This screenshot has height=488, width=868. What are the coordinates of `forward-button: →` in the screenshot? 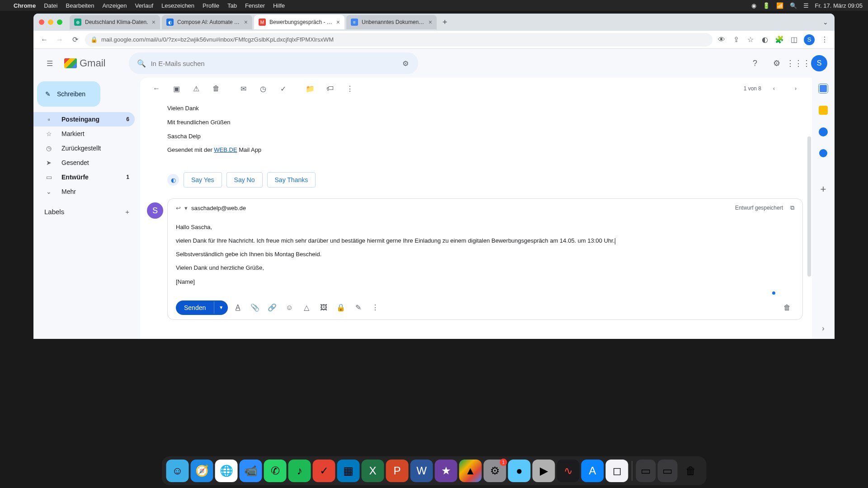 It's located at (60, 40).